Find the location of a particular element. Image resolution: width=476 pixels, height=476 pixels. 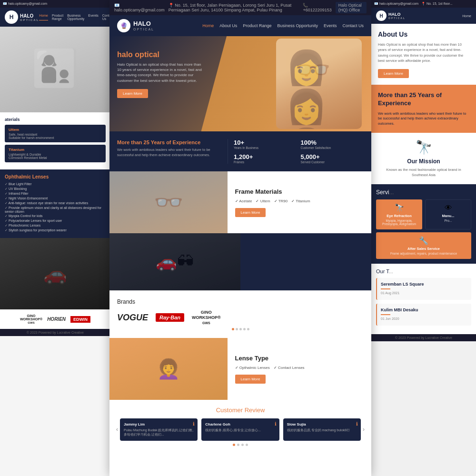

reviewer-1-name: Jammy Lim is located at coordinates (159, 425).